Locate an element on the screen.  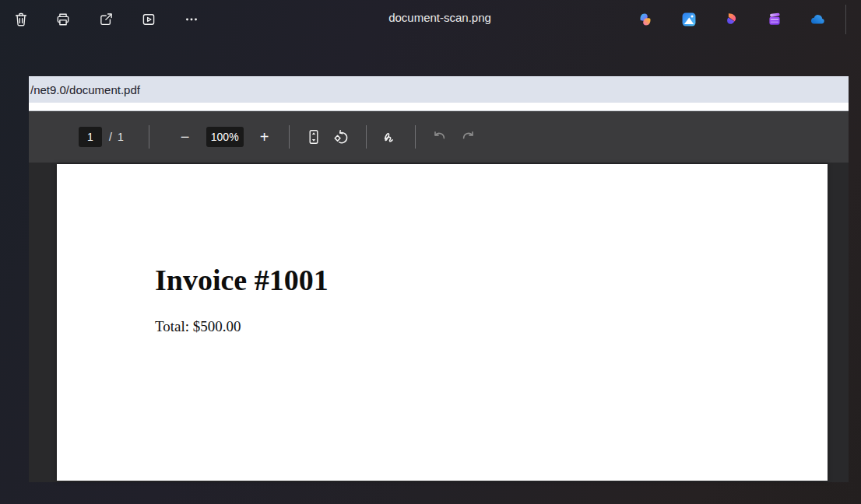
edit-image-button is located at coordinates (689, 19).